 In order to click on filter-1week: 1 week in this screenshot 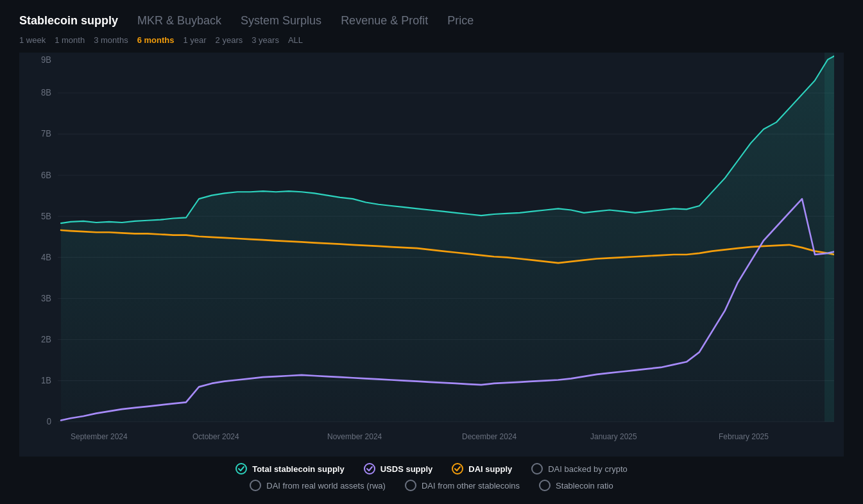, I will do `click(32, 40)`.